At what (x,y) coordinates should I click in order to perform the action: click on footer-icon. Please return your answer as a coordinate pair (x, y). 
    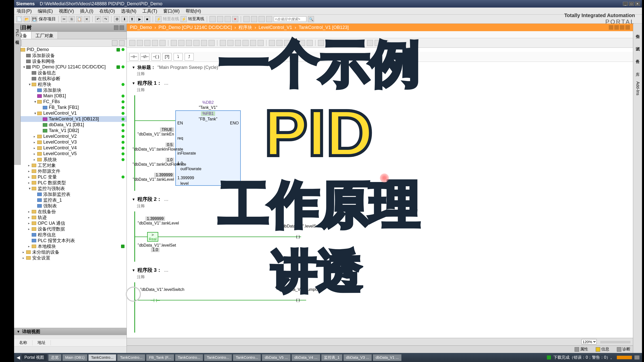
    Looking at the image, I should click on (637, 357).